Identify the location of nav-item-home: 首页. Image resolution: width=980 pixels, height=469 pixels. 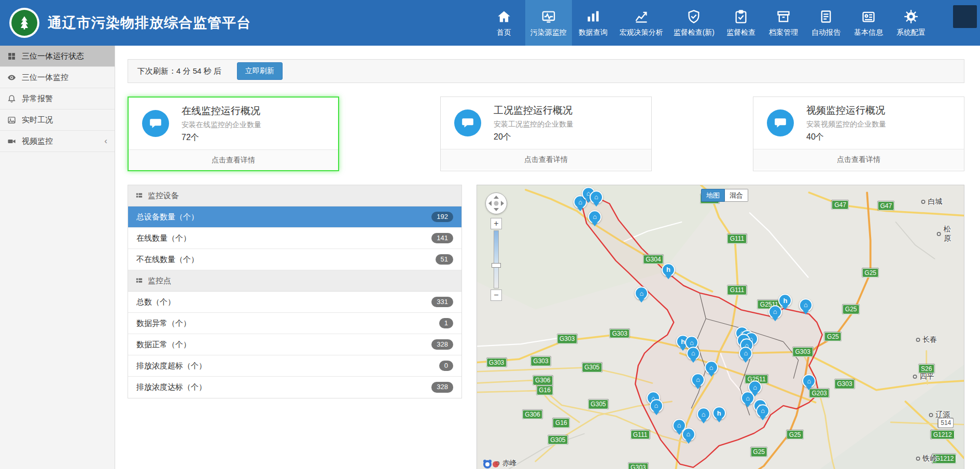
(504, 23).